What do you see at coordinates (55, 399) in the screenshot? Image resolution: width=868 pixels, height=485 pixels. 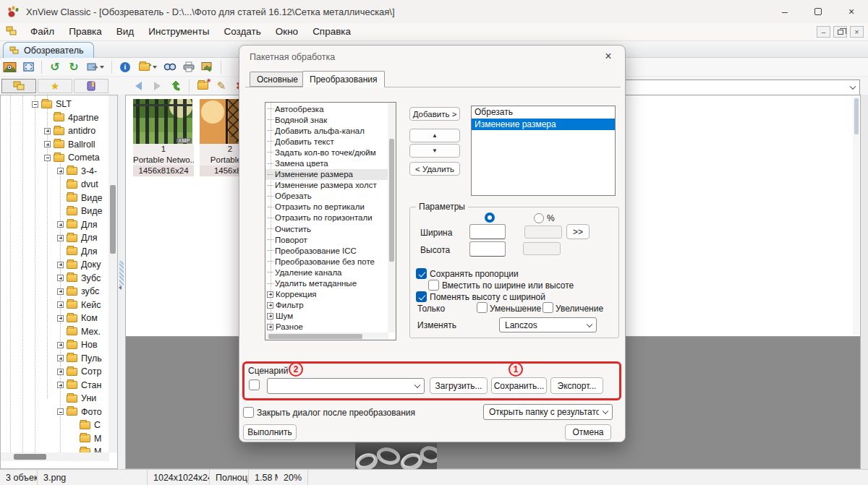 I see `tree-node: Уни` at bounding box center [55, 399].